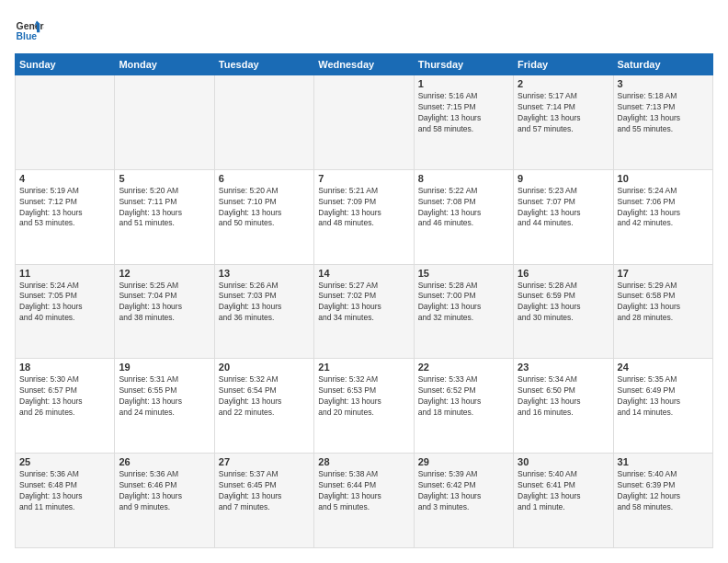 This screenshot has height=563, width=728. What do you see at coordinates (64, 303) in the screenshot?
I see `day-info: Sunrise: 5:24 AM Sunset: 7:05 PM Dayligh…` at bounding box center [64, 303].